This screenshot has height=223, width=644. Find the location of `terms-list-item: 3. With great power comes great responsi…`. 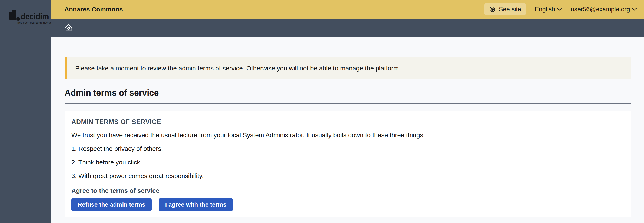

terms-list-item: 3. With great power comes great responsi… is located at coordinates (346, 176).